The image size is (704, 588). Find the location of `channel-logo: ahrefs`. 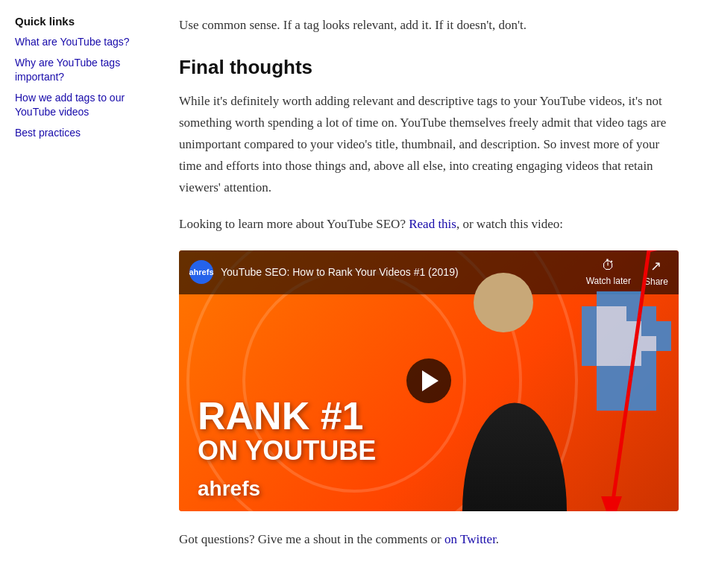

channel-logo: ahrefs is located at coordinates (201, 272).